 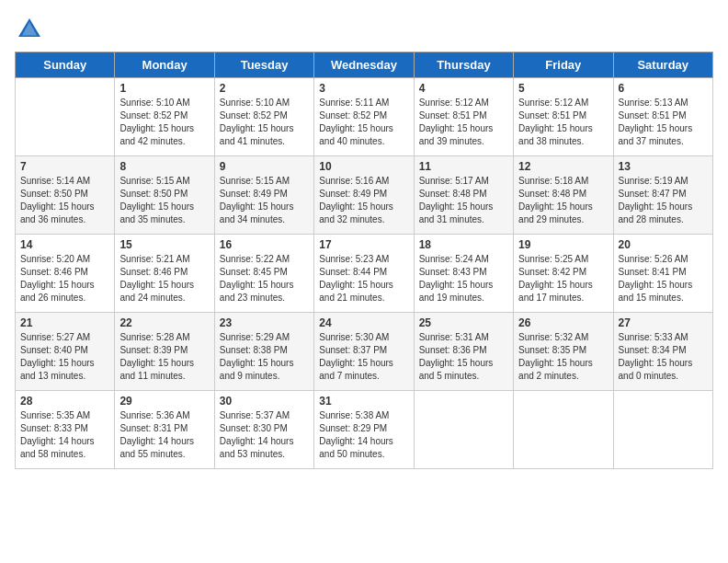 What do you see at coordinates (463, 65) in the screenshot?
I see `day-header-thursday: Thursday` at bounding box center [463, 65].